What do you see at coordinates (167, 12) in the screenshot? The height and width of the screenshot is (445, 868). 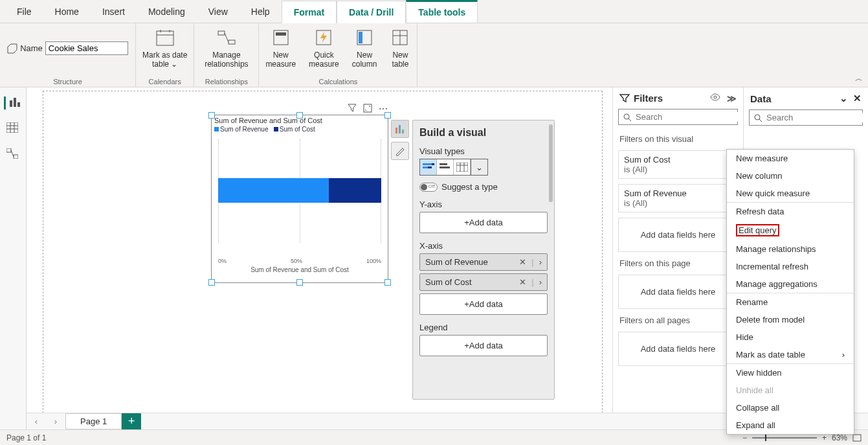 I see `menu-modeling: Modeling` at bounding box center [167, 12].